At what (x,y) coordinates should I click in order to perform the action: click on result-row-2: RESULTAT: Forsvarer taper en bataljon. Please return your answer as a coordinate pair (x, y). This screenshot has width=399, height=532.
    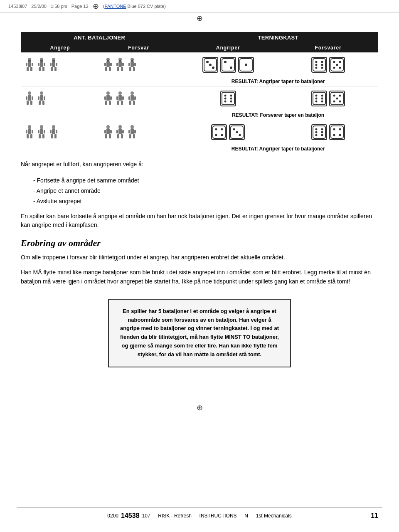
    Looking at the image, I should click on (200, 116).